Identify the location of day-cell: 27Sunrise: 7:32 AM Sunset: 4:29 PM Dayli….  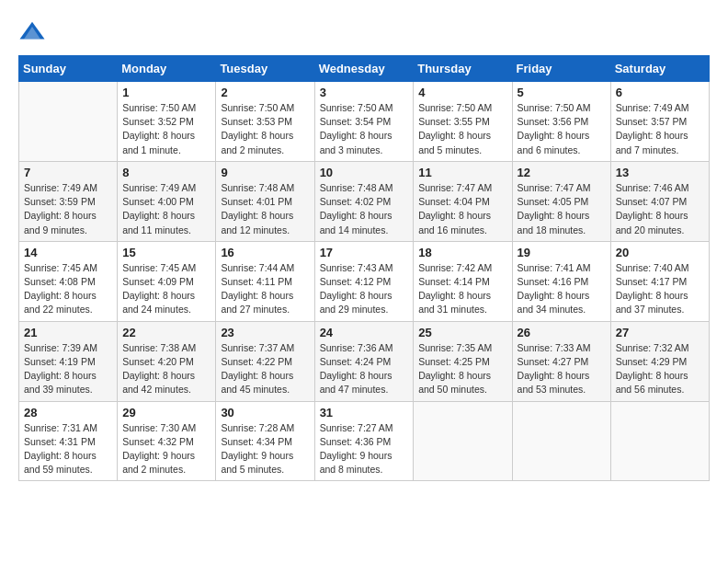
(660, 361).